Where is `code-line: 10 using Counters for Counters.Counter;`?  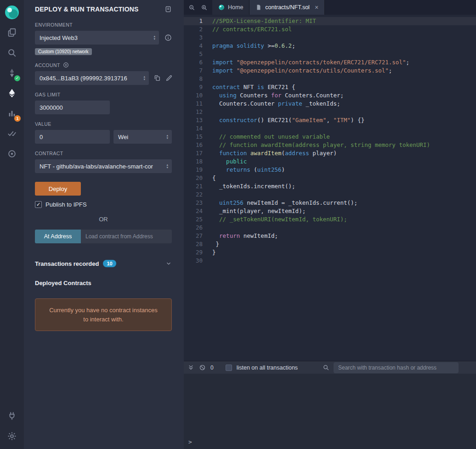 code-line: 10 using Counters for Counters.Counter; is located at coordinates (330, 95).